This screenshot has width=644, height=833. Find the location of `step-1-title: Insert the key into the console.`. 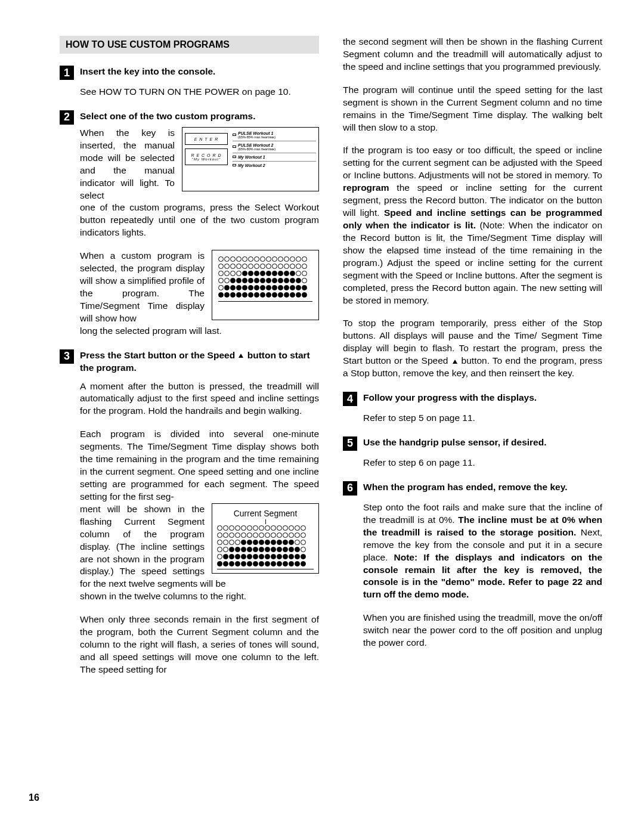

step-1-title: Insert the key into the console. is located at coordinates (148, 72).